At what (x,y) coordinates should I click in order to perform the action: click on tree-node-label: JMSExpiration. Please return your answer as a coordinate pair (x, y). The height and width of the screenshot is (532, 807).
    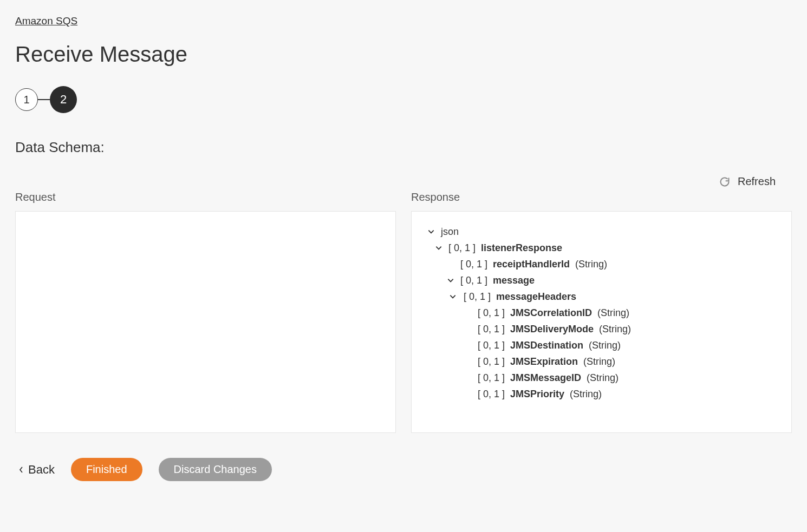
    Looking at the image, I should click on (544, 362).